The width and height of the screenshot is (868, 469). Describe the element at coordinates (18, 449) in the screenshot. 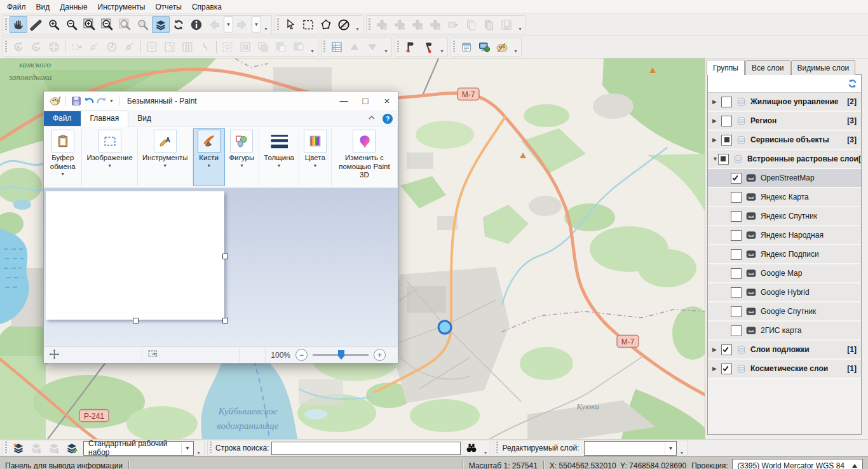

I see `workspace-new-button` at that location.